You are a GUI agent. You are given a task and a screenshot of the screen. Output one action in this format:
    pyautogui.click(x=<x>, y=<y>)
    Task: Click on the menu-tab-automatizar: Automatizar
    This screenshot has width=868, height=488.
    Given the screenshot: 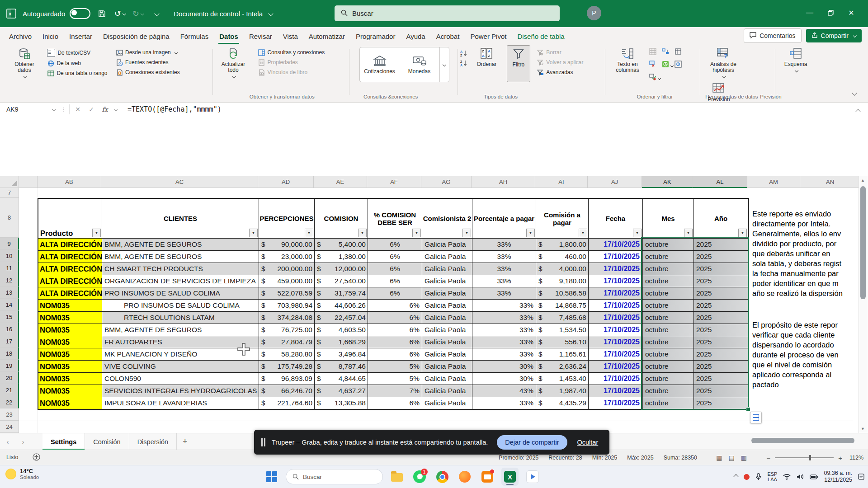 What is the action you would take?
    pyautogui.click(x=327, y=36)
    